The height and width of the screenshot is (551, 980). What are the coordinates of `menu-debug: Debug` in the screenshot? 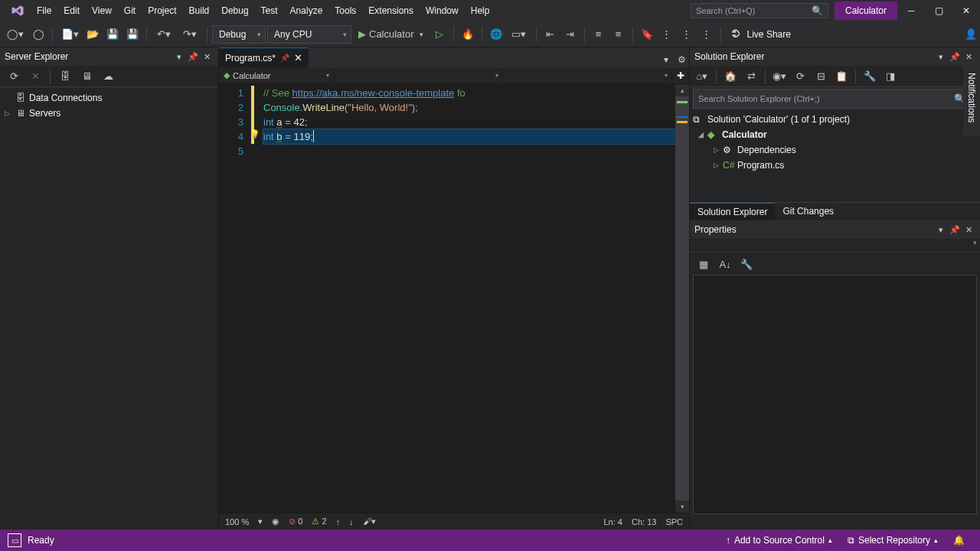 It's located at (234, 11).